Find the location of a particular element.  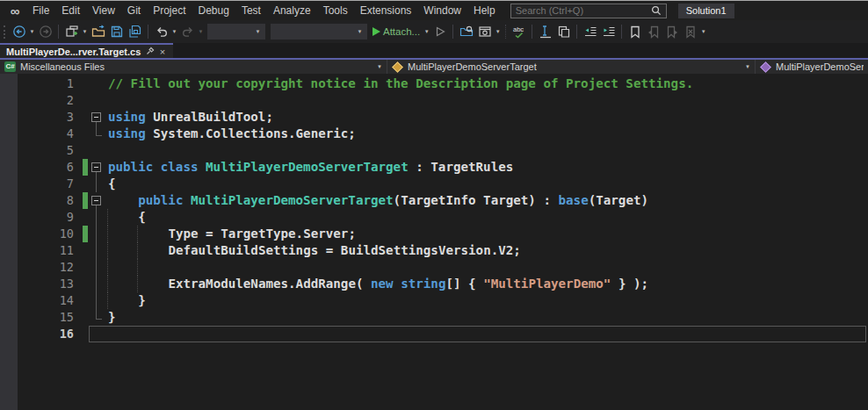

decrease-indent-button is located at coordinates (590, 32).